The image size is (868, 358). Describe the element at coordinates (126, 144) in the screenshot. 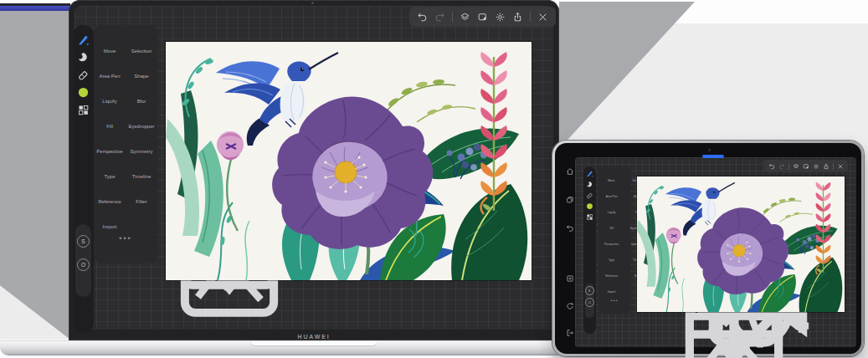

I see `laptop-tool-panel: Move Selection Area Pen Shape` at that location.